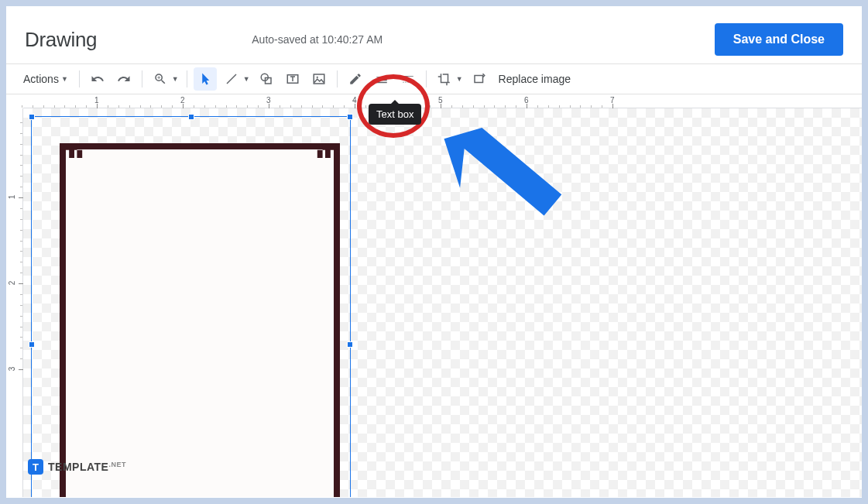  Describe the element at coordinates (434, 79) in the screenshot. I see `toolbar: Actions ▼ ▼ ▼` at that location.